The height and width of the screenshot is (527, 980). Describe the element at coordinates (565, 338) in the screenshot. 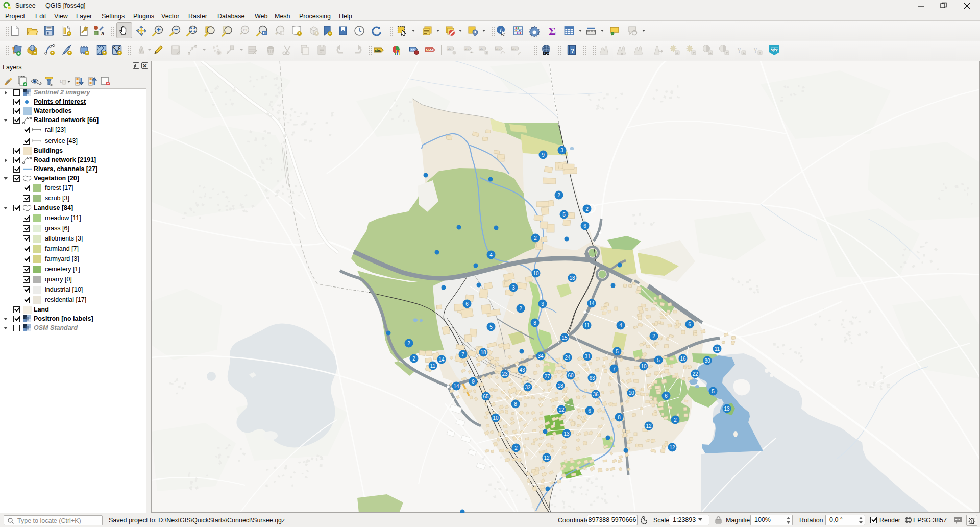

I see `svg-text: 15` at that location.